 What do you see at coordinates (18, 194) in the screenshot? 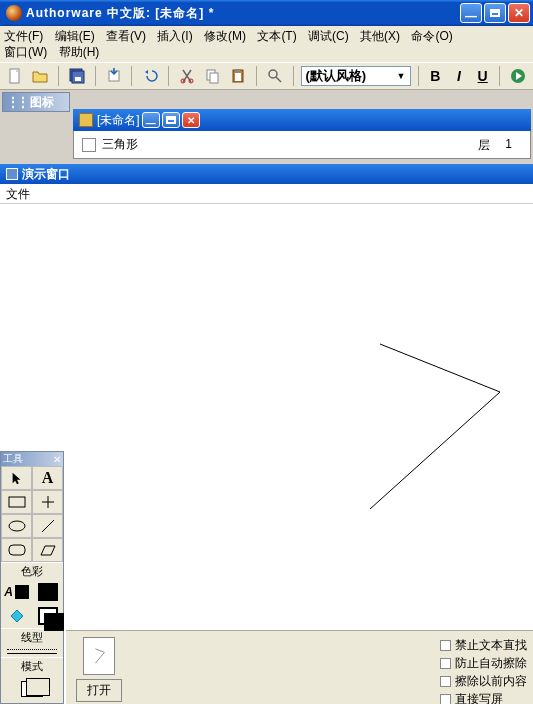
I see `presentation-menu-file: 文件` at bounding box center [18, 194].